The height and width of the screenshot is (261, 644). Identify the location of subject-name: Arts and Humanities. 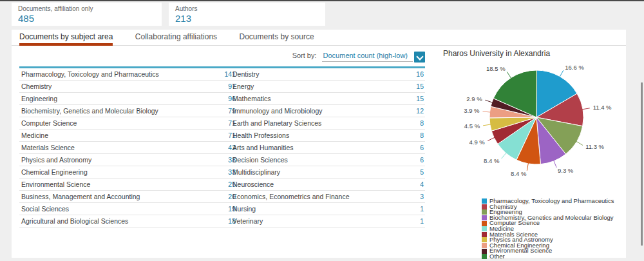
(325, 148).